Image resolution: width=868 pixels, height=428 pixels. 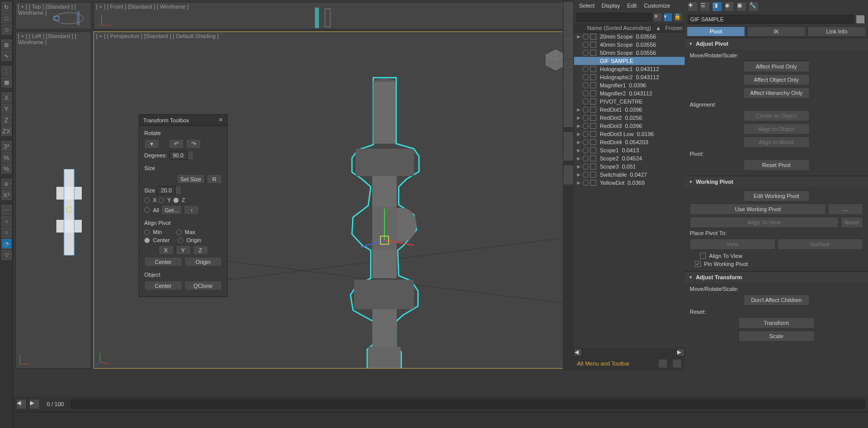 I want to click on tab-display: Display, so click(x=611, y=6).